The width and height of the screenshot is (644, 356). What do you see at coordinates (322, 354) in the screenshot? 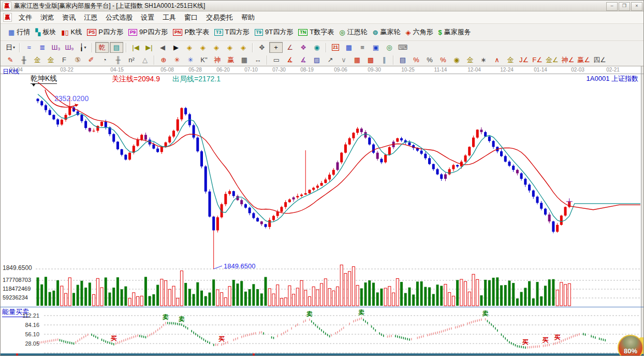
I see `bottom-scroll-bar` at bounding box center [322, 354].